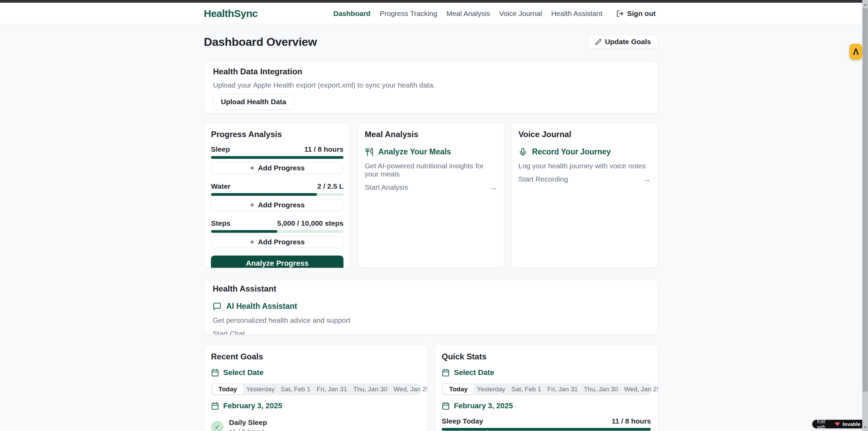 This screenshot has width=868, height=431. I want to click on progress-analysis-card: Progress Analysis Sleep 11 / 8 hours + A…, so click(277, 195).